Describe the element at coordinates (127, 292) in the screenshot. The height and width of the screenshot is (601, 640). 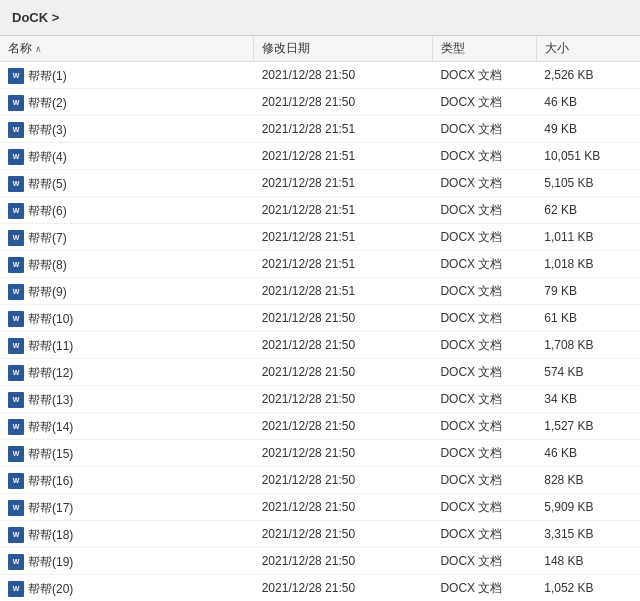
I see `file-name-cell: W帮帮(9)` at that location.